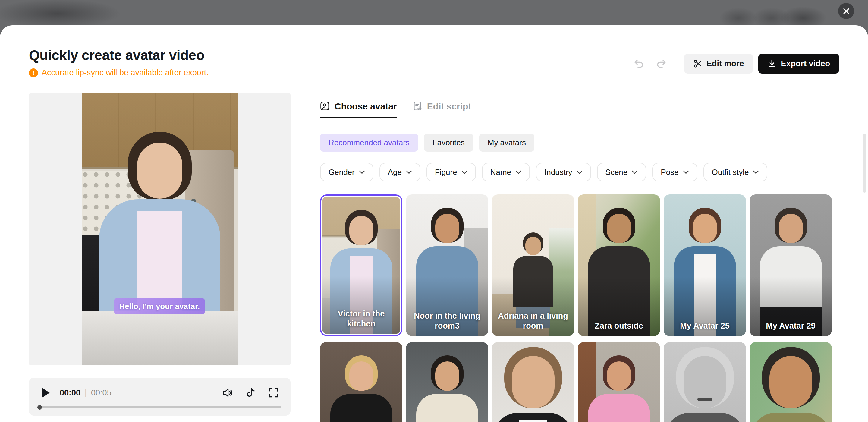 This screenshot has width=868, height=422. I want to click on filter-label: Gender, so click(342, 172).